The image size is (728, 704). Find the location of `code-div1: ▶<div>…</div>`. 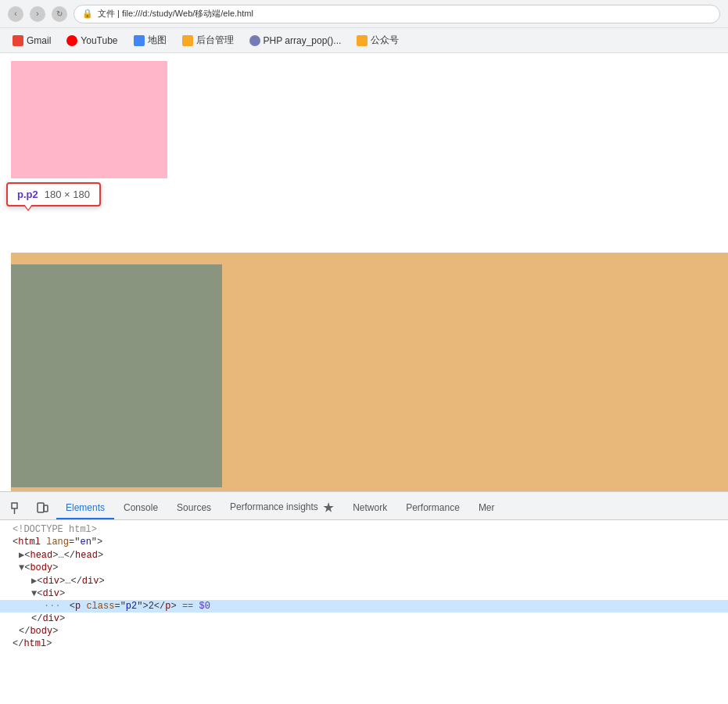

code-div1: ▶<div>…</div> is located at coordinates (364, 580).